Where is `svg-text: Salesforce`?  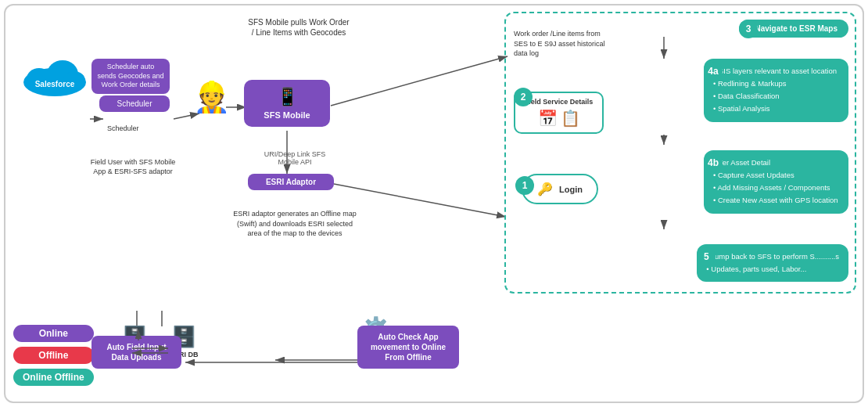
svg-text: Salesforce is located at coordinates (55, 85).